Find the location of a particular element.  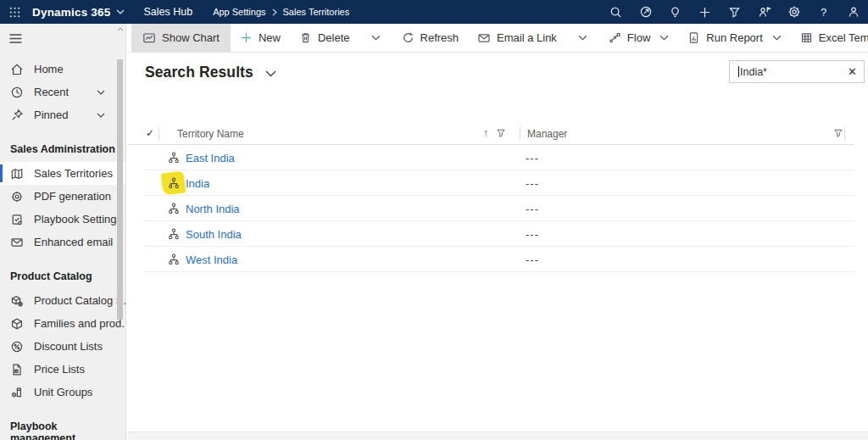

divider is located at coordinates (844, 134).